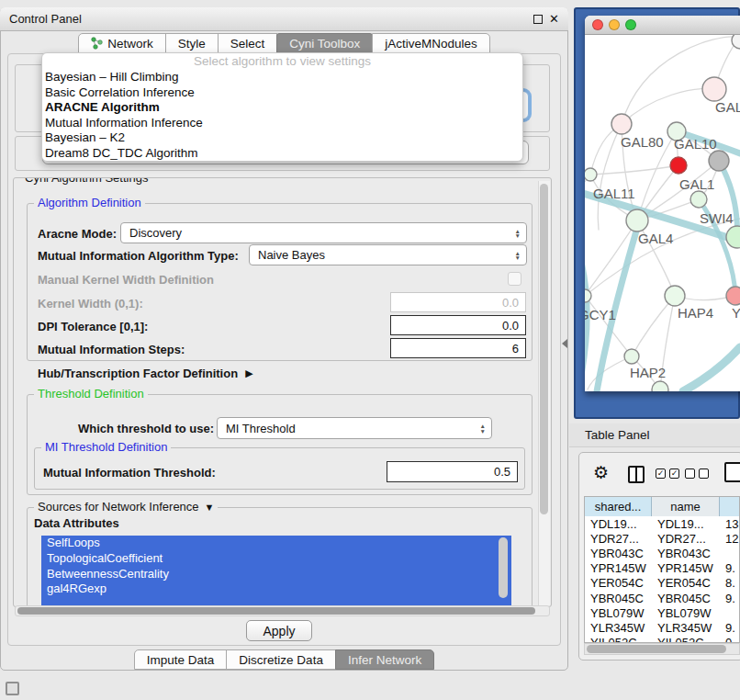 The width and height of the screenshot is (740, 700). Describe the element at coordinates (631, 25) in the screenshot. I see `zoom-traffic-light` at that location.